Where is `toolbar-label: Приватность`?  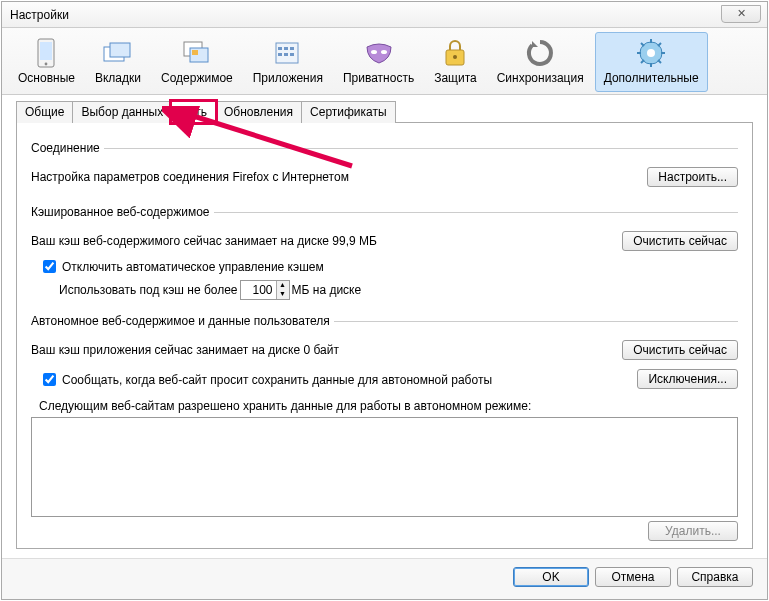
toolbar-label: Приватность is located at coordinates (378, 78).